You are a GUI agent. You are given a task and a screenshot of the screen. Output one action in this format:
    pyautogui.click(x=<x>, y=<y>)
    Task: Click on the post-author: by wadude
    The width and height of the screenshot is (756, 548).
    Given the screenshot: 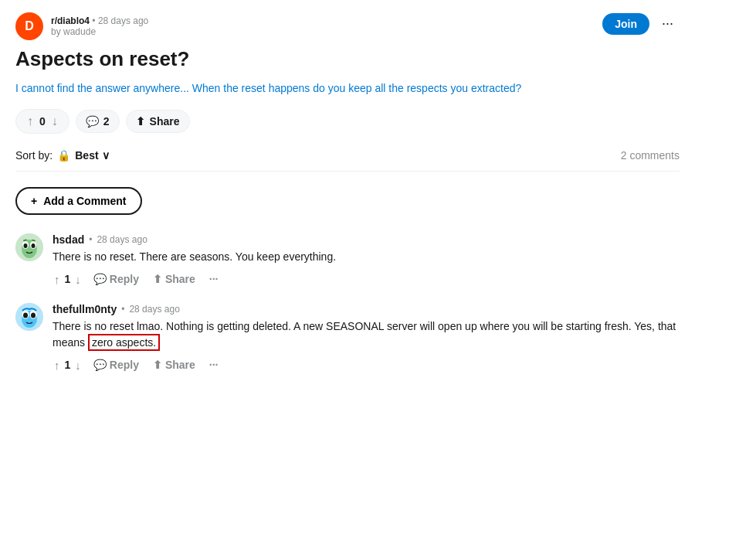 What is the action you would take?
    pyautogui.click(x=100, y=32)
    